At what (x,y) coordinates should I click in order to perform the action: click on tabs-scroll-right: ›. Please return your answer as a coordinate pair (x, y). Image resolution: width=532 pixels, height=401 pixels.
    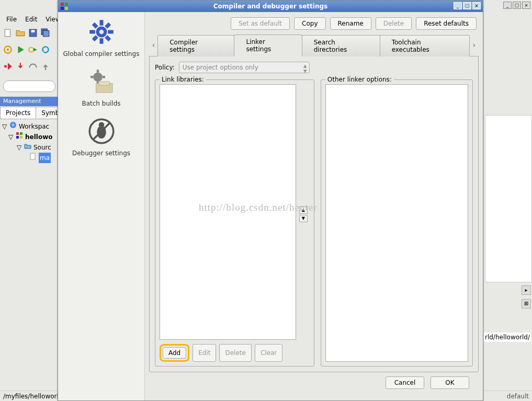
    Looking at the image, I should click on (474, 45).